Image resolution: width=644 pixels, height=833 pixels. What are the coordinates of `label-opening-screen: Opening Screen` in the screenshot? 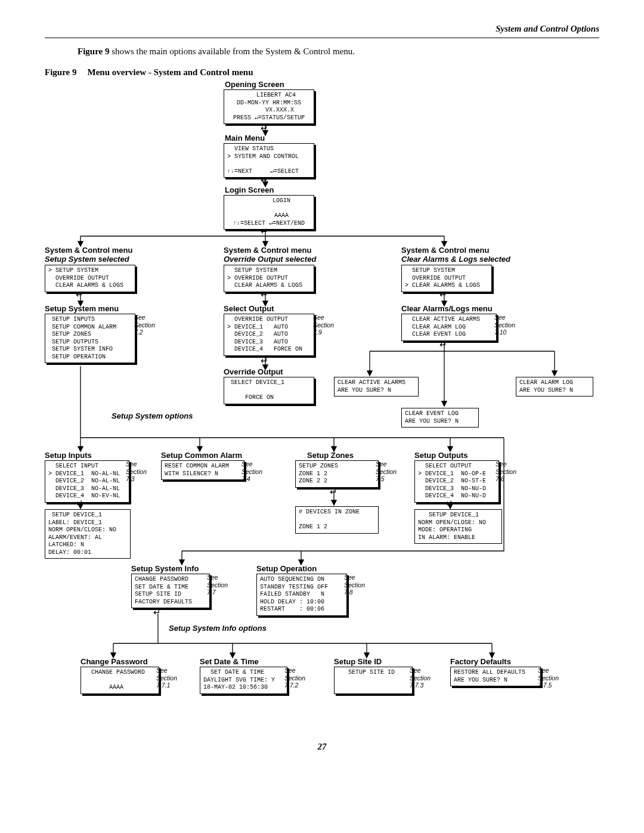 It's located at (255, 85).